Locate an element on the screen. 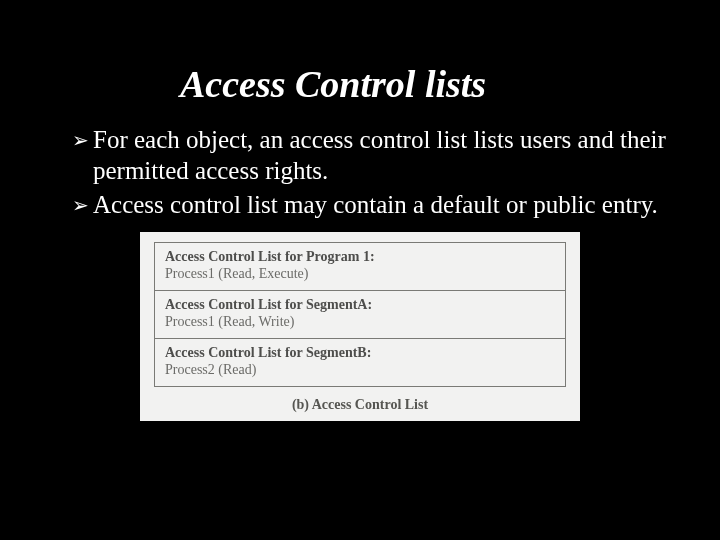 Image resolution: width=720 pixels, height=540 pixels. bullet-text: For each object, an access control list … is located at coordinates (382, 156).